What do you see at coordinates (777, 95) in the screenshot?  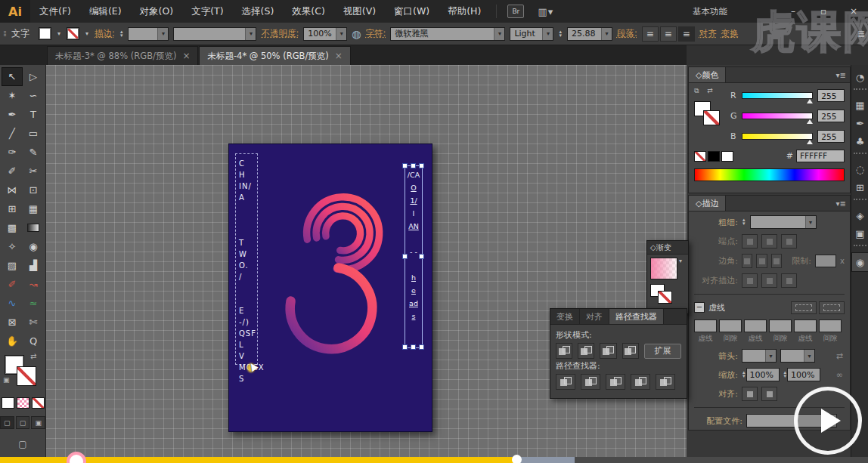 I see `color-slider-r` at bounding box center [777, 95].